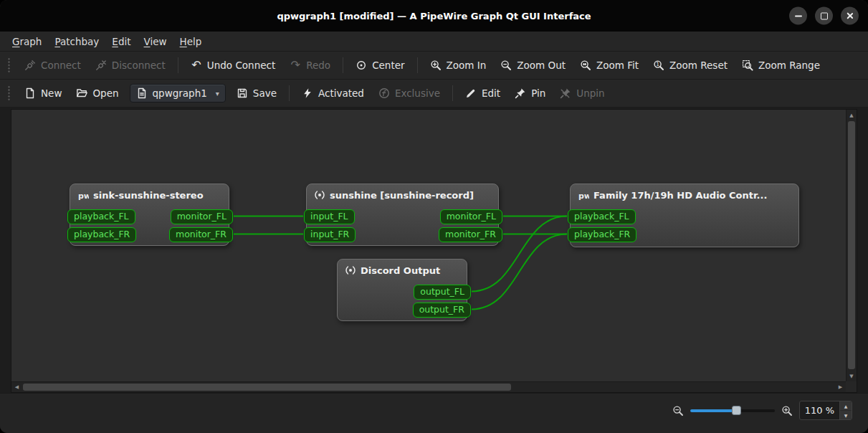  Describe the element at coordinates (659, 65) in the screenshot. I see `zoom-reset-icon: 1` at that location.